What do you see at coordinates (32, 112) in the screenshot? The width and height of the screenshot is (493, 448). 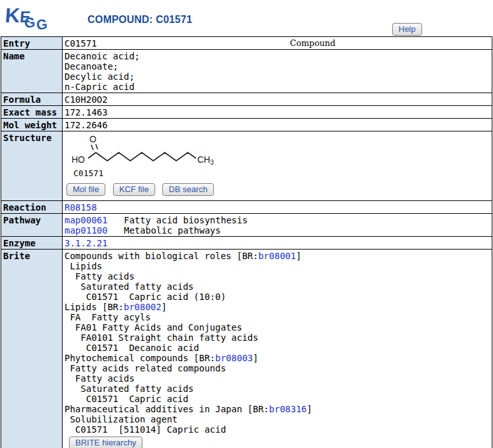 I see `row-label-exact-mass: Exact mass` at bounding box center [32, 112].